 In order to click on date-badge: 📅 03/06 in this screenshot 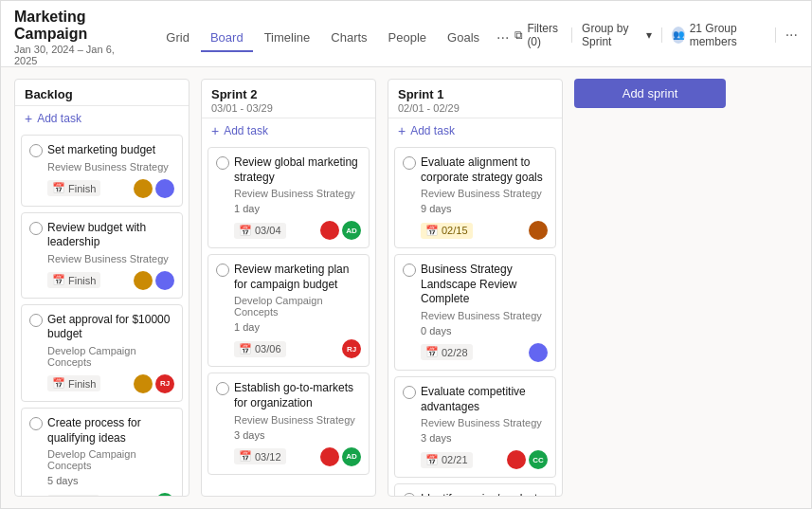, I will do `click(260, 349)`.